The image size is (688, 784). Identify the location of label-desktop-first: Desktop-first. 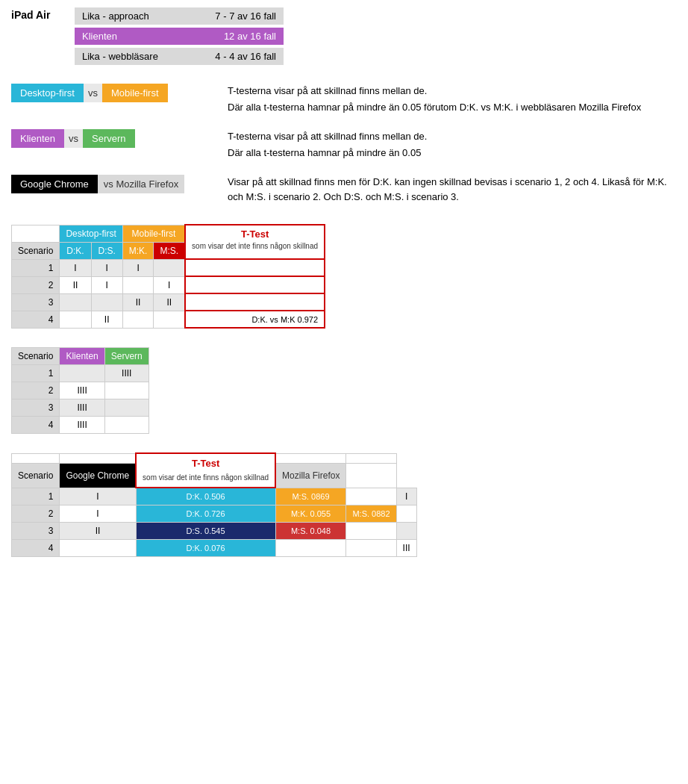
(48, 93).